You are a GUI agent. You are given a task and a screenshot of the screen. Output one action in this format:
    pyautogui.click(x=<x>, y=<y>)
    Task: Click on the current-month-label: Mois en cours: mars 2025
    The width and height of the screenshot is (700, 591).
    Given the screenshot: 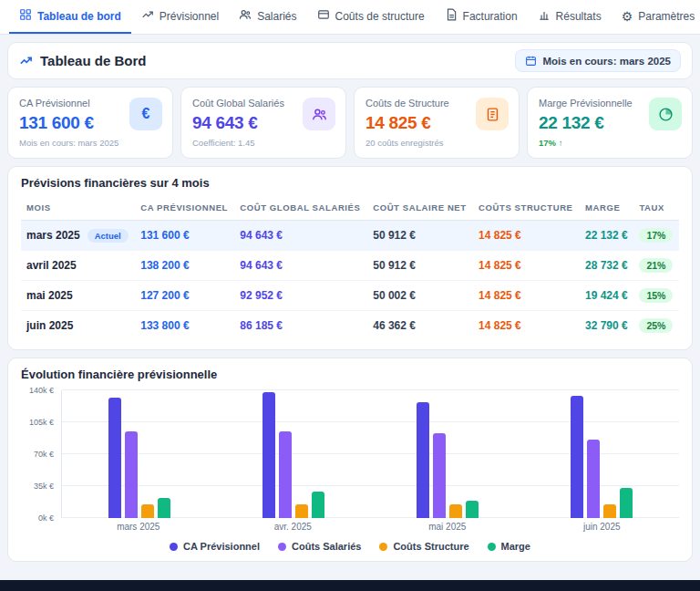 What is the action you would take?
    pyautogui.click(x=607, y=61)
    